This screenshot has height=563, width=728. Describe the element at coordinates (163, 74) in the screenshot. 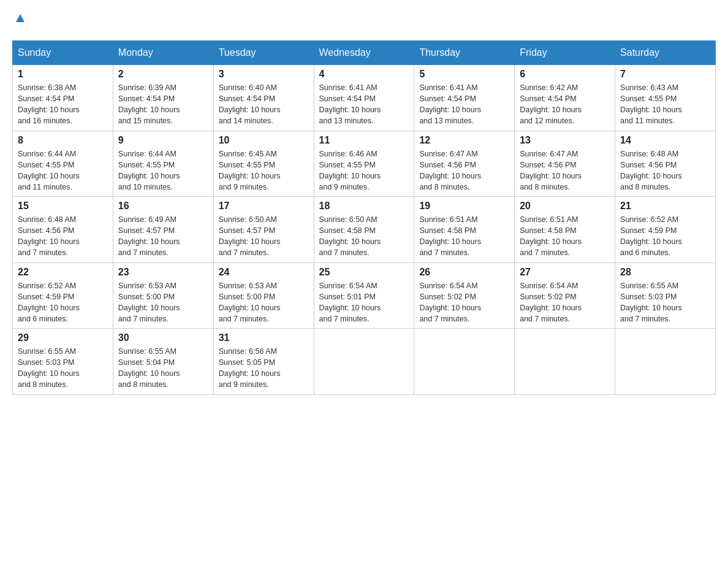

I see `day-number: 2` at that location.